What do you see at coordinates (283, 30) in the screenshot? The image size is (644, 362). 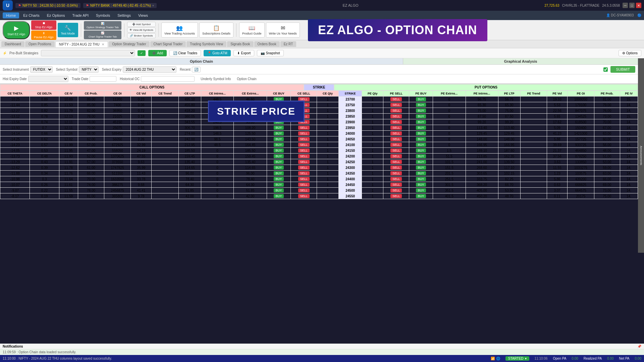 I see `write-us-button: ✉ Write Us Your Needs` at bounding box center [283, 30].